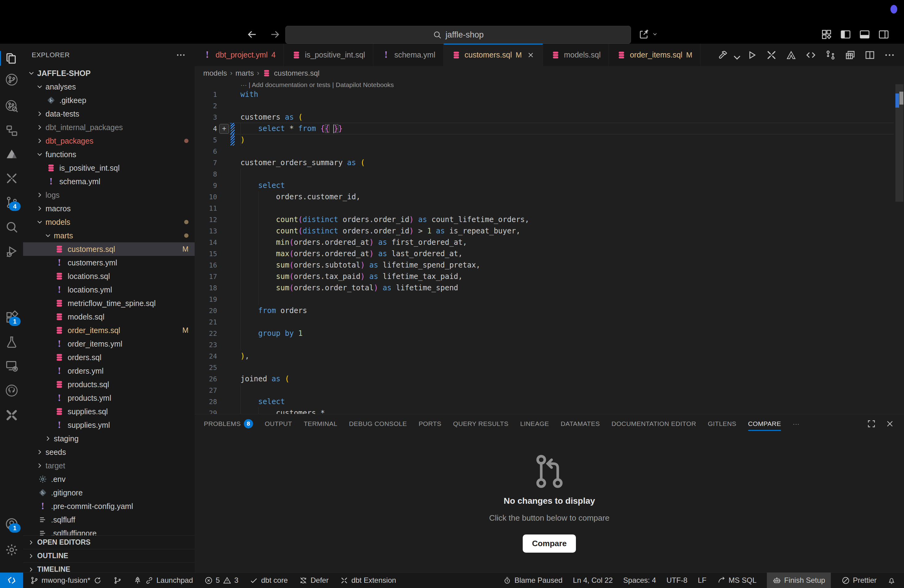 This screenshot has height=588, width=904. I want to click on breadcrumb-item: models, so click(215, 73).